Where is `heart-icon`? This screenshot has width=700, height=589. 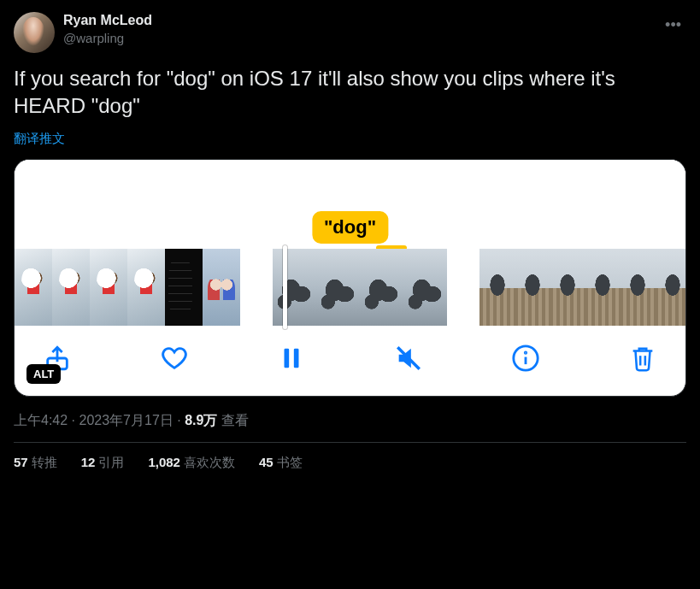
heart-icon is located at coordinates (174, 358).